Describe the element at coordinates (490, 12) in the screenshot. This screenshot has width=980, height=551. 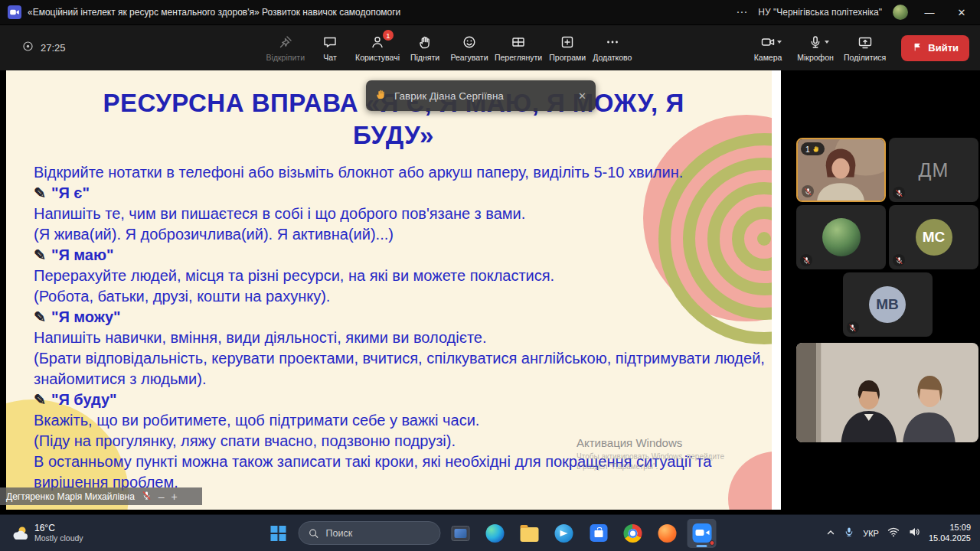
I see `window-titlebar: «Емоційний інтелект як ресурс ментальног…` at that location.